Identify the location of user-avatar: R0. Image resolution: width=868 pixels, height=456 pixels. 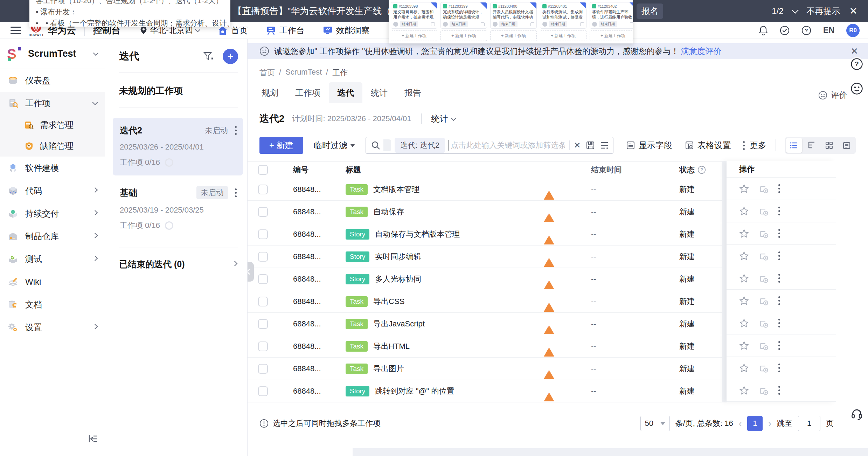
(853, 30).